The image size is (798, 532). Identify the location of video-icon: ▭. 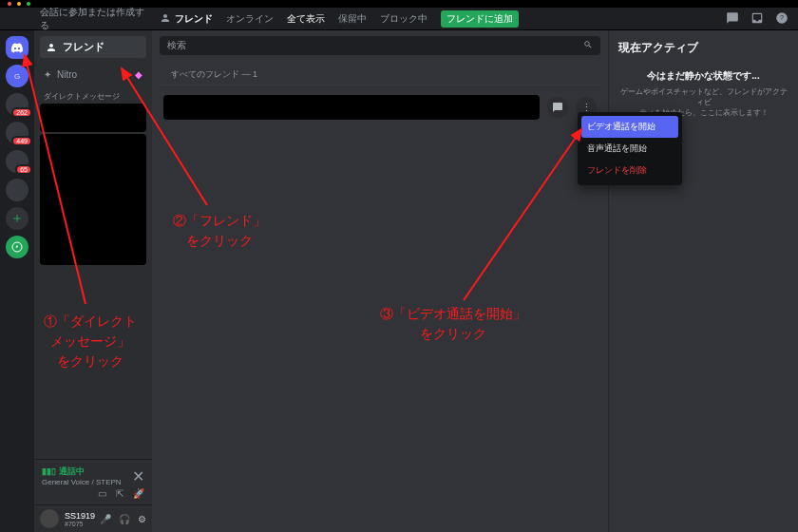
(103, 494).